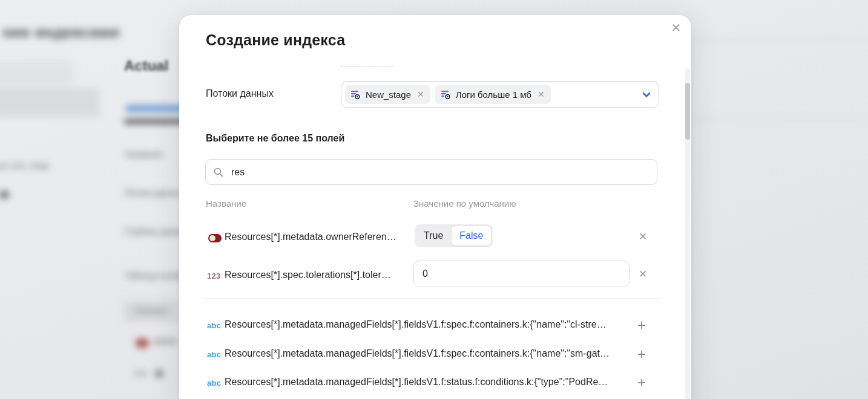  I want to click on chevron-down-icon, so click(646, 95).